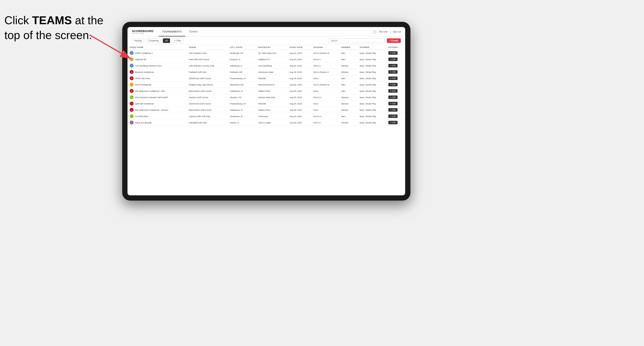 The image size is (644, 346). I want to click on cell-city: Freeport, IL, so click(242, 59).